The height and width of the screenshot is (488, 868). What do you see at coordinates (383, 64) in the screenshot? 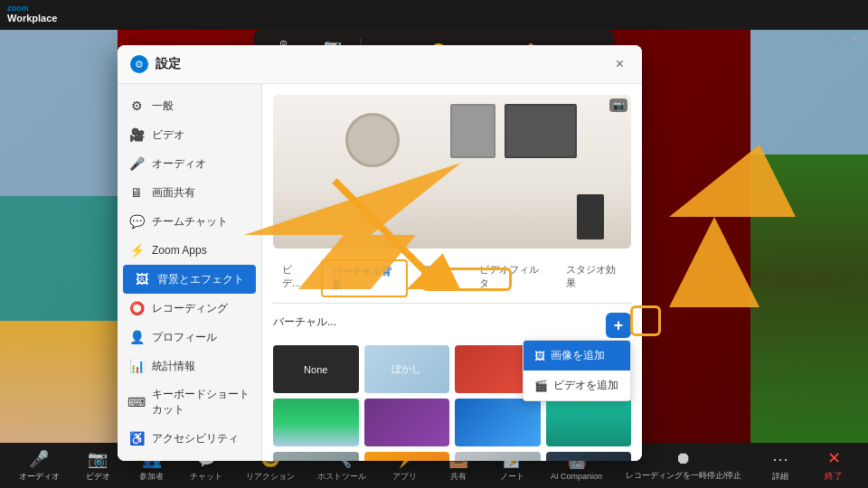
I see `settings-title: 設定` at bounding box center [383, 64].